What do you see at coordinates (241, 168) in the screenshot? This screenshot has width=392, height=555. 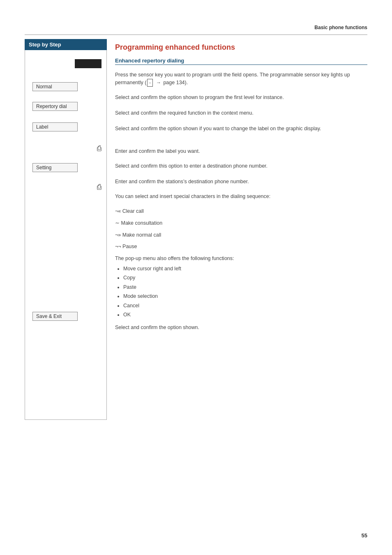 I see `content-row-setting: Select and confirm this option to enter …` at bounding box center [241, 168].